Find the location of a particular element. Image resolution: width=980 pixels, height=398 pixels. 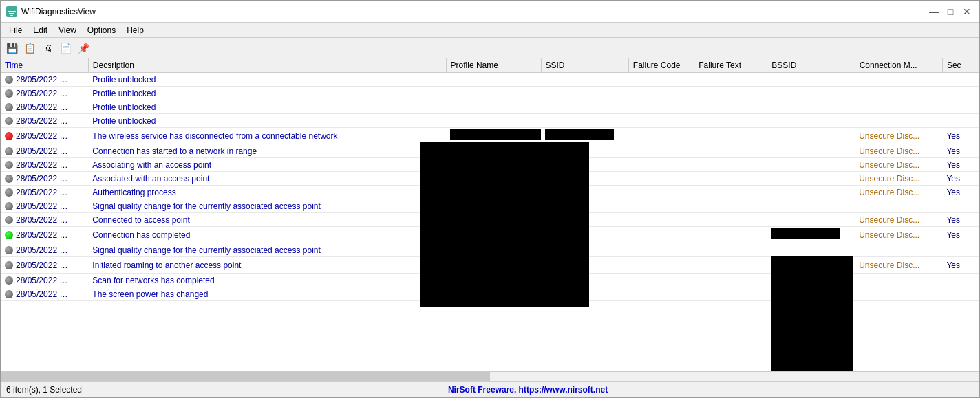

toolbar-save: 💾 is located at coordinates (12, 48).